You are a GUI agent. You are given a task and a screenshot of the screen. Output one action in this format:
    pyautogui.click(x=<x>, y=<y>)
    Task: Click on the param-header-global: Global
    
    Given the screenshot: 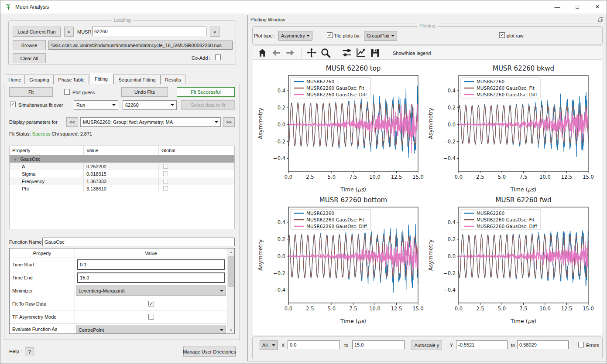 What is the action you would take?
    pyautogui.click(x=196, y=151)
    